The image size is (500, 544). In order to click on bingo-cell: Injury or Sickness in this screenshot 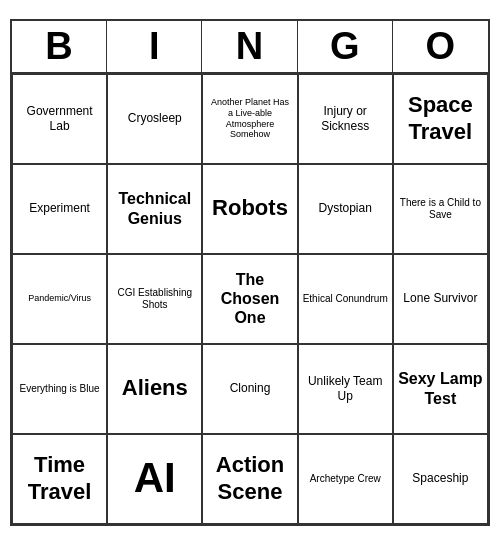, I will do `click(346, 119)`.